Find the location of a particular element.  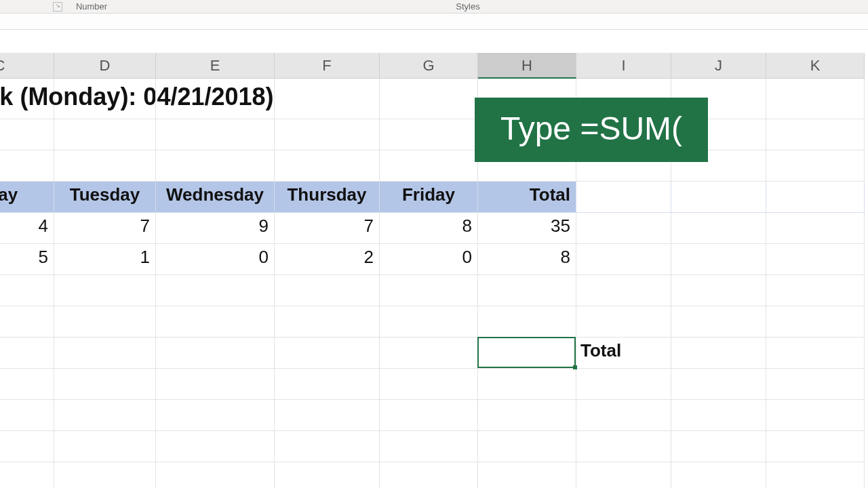

cell-tue: 1 is located at coordinates (105, 260).